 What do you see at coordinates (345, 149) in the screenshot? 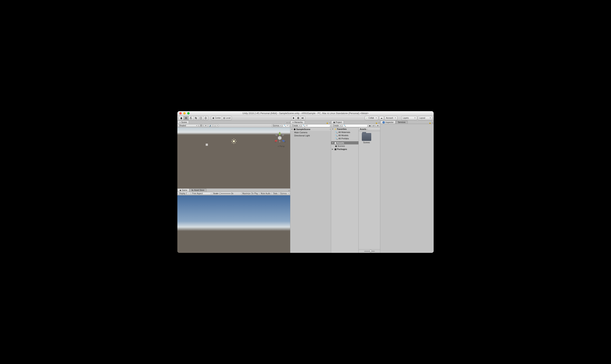
I see `packages-root: ▶ ▣ Packages` at bounding box center [345, 149].